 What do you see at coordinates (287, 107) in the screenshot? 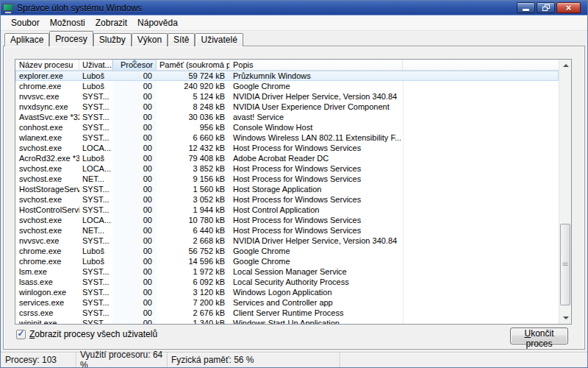
I see `table-row: nvxdsync.exeSYST...008 248 kBNVIDIA User…` at bounding box center [287, 107].